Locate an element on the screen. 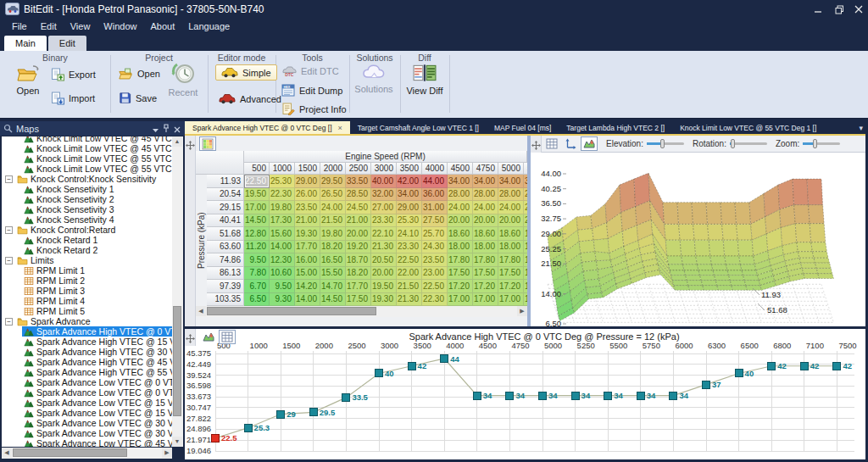 The width and height of the screenshot is (868, 462). map-cell: 29.50 is located at coordinates (333, 181).